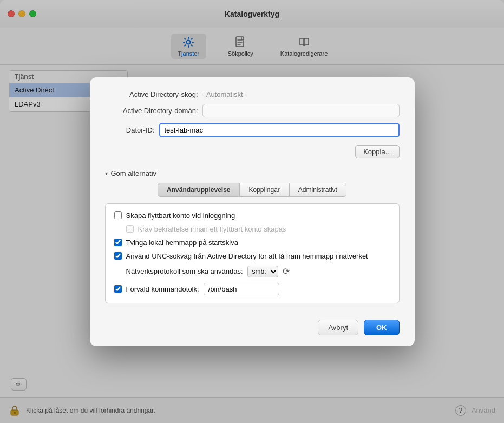 Image resolution: width=504 pixels, height=423 pixels. Describe the element at coordinates (301, 110) in the screenshot. I see `domain-input` at that location.